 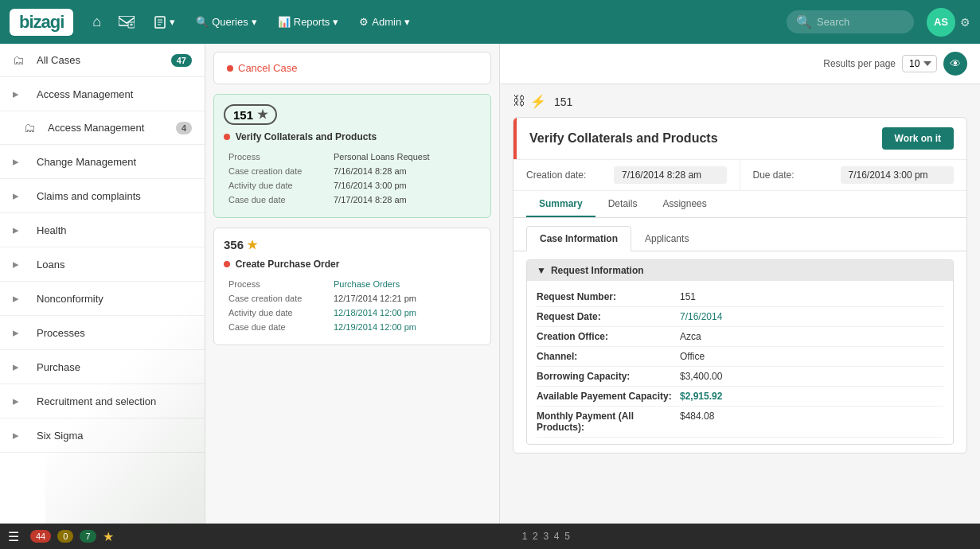 I want to click on request-info-body: Request Number: 151 Request Date: 7/16/2…, so click(x=740, y=363).